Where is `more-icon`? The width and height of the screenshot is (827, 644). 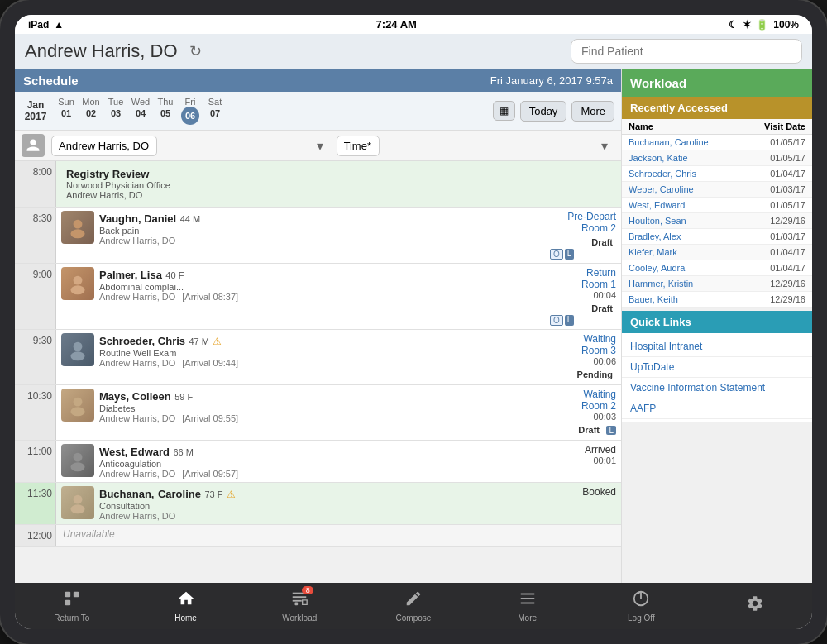 more-icon is located at coordinates (528, 600).